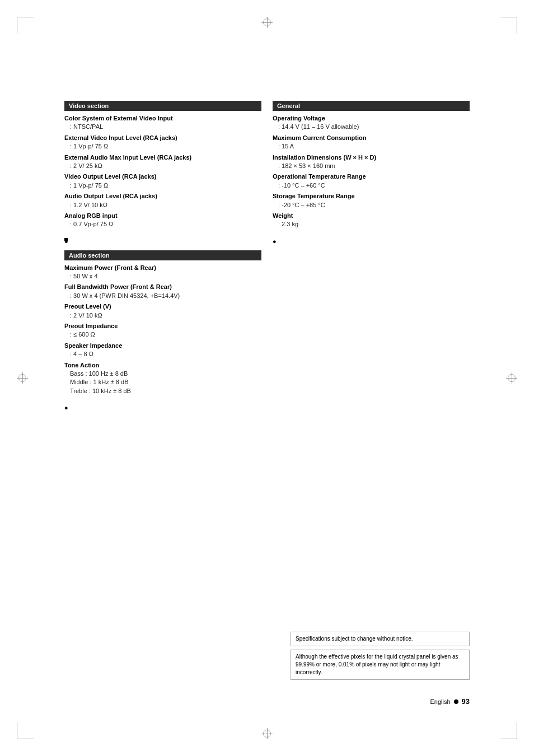 This screenshot has height=756, width=534. Describe the element at coordinates (163, 291) in the screenshot. I see `spec-full-bw-power: Full Bandwidth Power (Front & Rear) : 30…` at that location.